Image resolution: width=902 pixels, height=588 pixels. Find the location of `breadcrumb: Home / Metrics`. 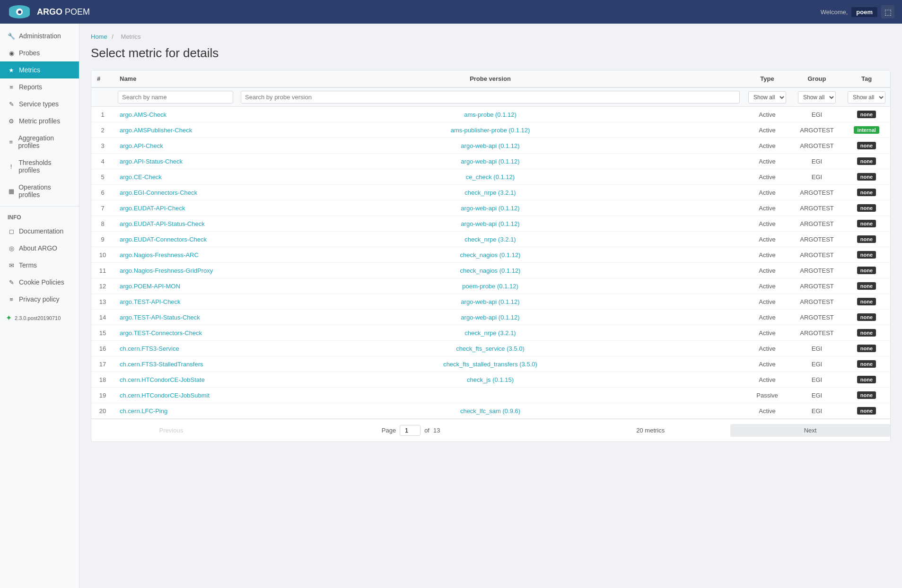

breadcrumb: Home / Metrics is located at coordinates (491, 37).